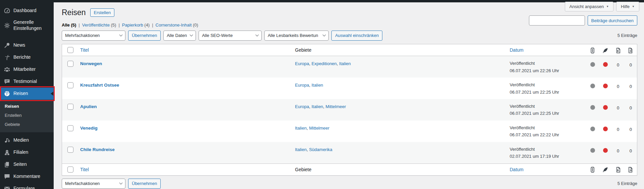  What do you see at coordinates (557, 20) in the screenshot?
I see `search-input` at bounding box center [557, 20].